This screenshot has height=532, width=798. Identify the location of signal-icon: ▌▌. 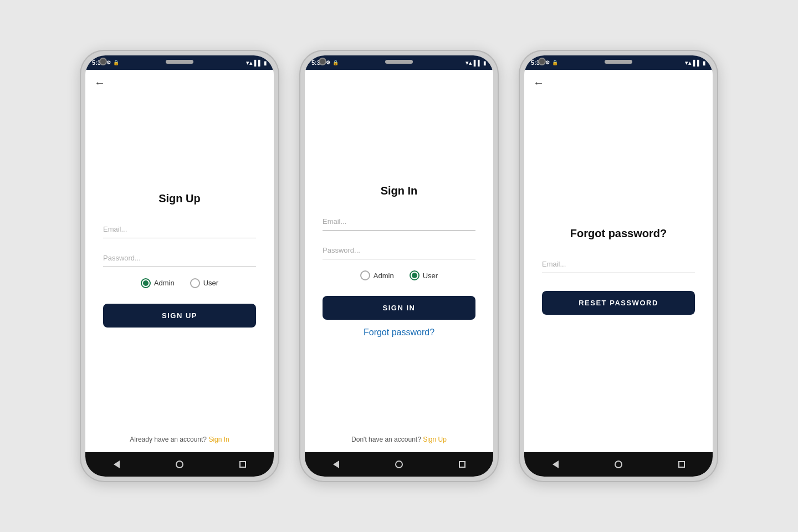
(258, 63).